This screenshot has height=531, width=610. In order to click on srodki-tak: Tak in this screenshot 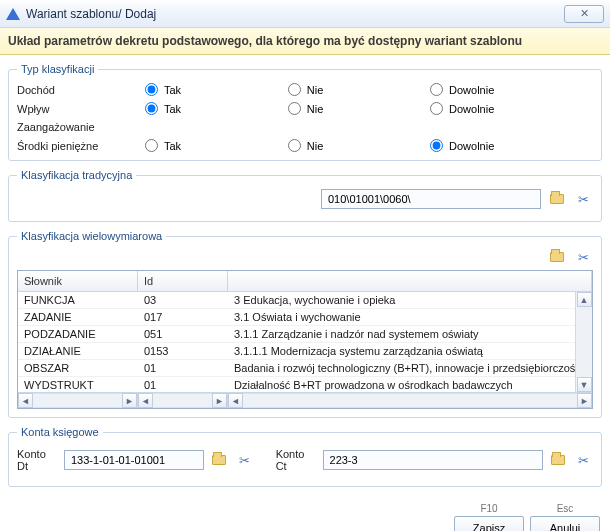, I will do `click(212, 146)`.